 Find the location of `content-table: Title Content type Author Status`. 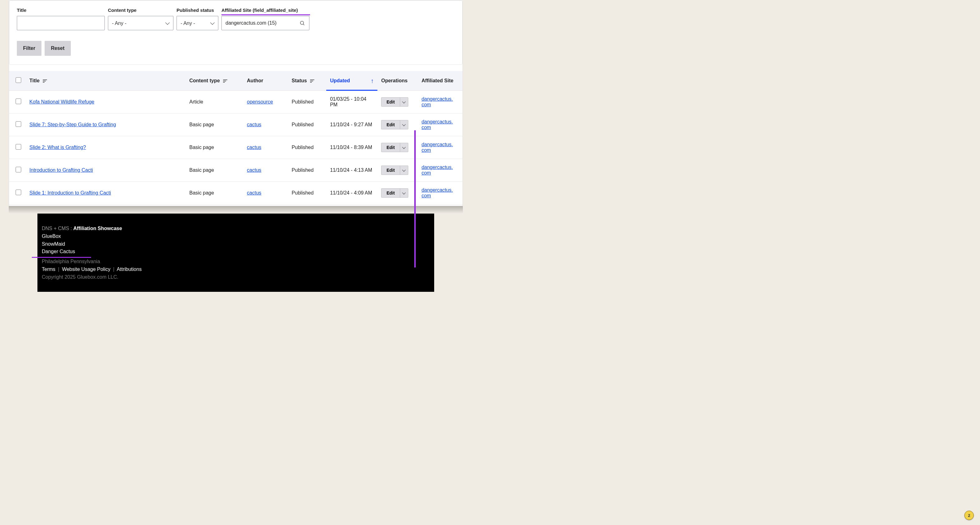

content-table: Title Content type Author Status is located at coordinates (236, 138).